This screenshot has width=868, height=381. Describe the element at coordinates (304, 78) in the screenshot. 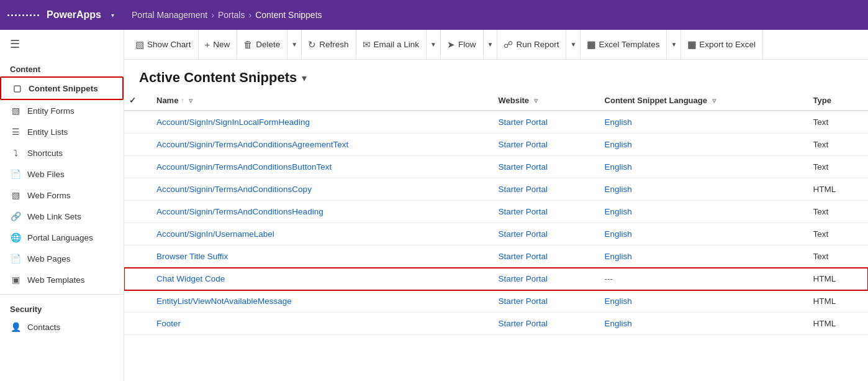

I see `page-title-dropdown: ▾` at that location.